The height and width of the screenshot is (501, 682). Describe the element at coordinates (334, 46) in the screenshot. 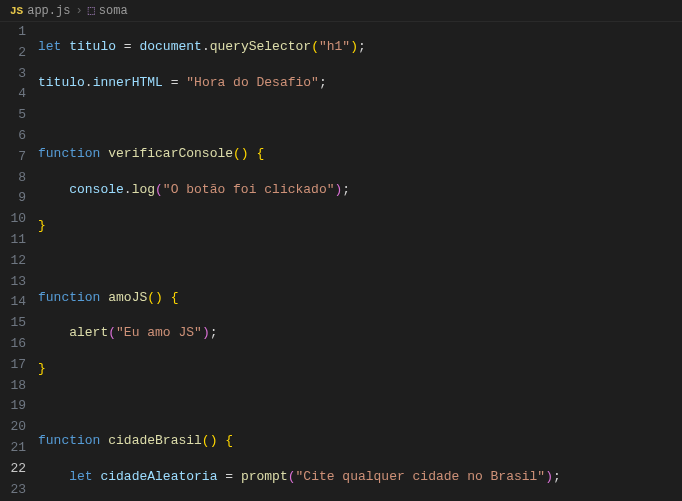

I see `string: "h1"` at that location.